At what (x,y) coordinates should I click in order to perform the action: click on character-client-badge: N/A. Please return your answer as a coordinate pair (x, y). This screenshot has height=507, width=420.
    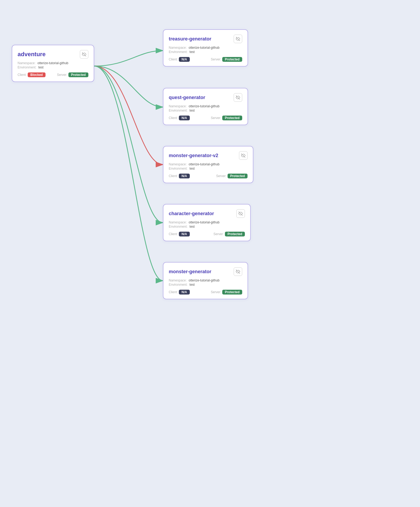
    Looking at the image, I should click on (184, 234).